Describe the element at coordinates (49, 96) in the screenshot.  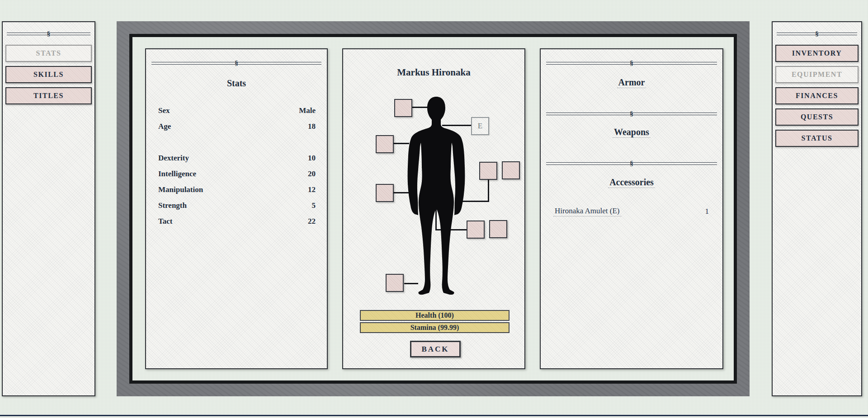
I see `sidebar-item-label: TITLES` at that location.